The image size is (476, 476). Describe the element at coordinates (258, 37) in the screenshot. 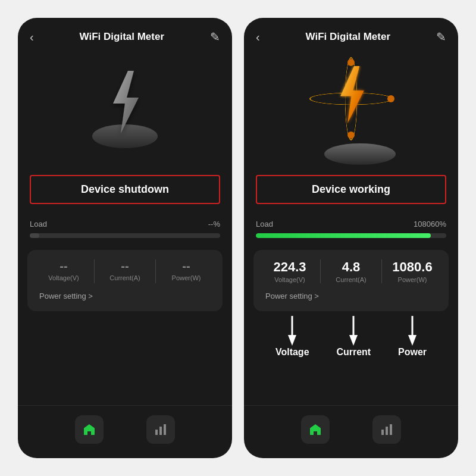

I see `right-back-button: ‹` at that location.